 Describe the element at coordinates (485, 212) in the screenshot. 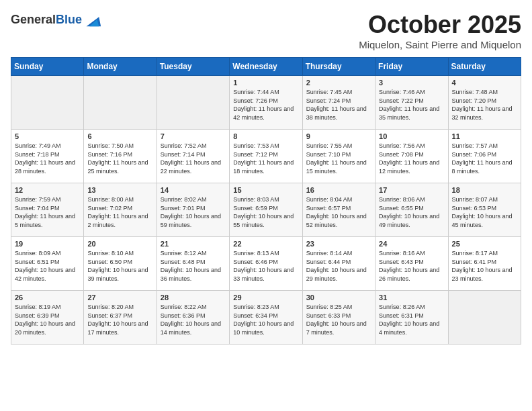

I see `day-info: Sunrise: 8:07 AMSunset: 6:53 PMDaylight:…` at that location.